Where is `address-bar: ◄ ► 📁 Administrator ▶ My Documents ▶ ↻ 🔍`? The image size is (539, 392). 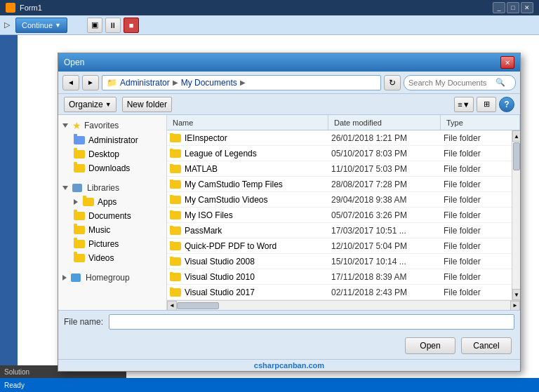 address-bar: ◄ ► 📁 Administrator ▶ My Documents ▶ ↻ 🔍 is located at coordinates (289, 83).